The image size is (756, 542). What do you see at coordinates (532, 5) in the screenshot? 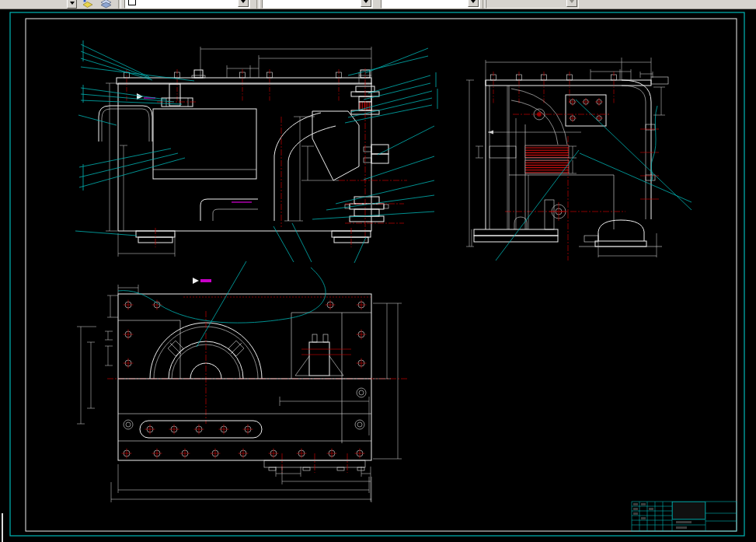
I see `plot-style-control` at bounding box center [532, 5].